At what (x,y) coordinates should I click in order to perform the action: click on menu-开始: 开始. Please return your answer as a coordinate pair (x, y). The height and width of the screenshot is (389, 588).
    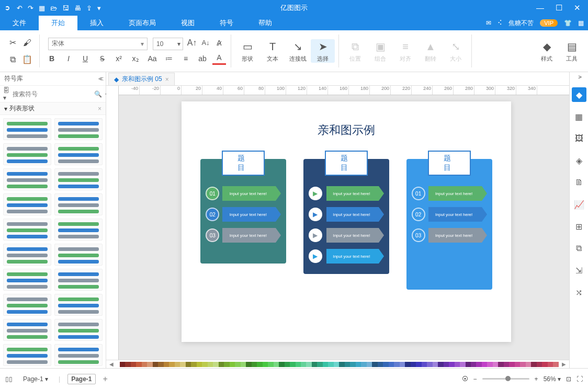
    Looking at the image, I should click on (58, 23).